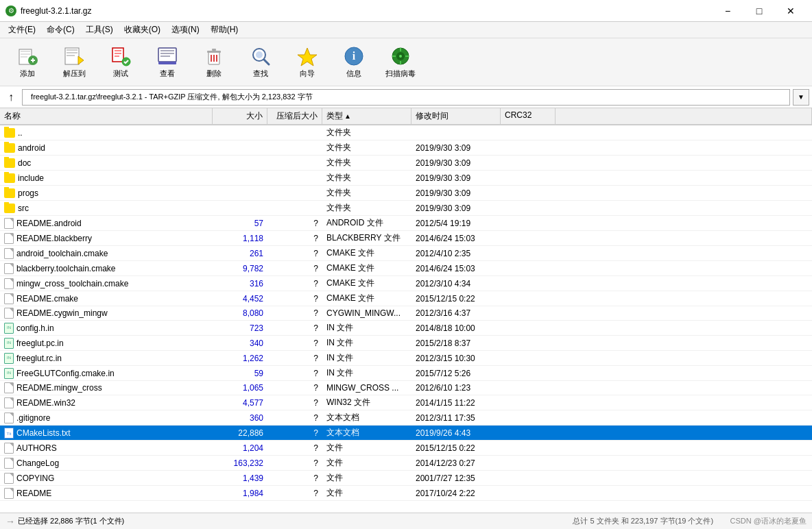  What do you see at coordinates (143, 30) in the screenshot?
I see `menu-favorites: 收藏夹(O)` at bounding box center [143, 30].